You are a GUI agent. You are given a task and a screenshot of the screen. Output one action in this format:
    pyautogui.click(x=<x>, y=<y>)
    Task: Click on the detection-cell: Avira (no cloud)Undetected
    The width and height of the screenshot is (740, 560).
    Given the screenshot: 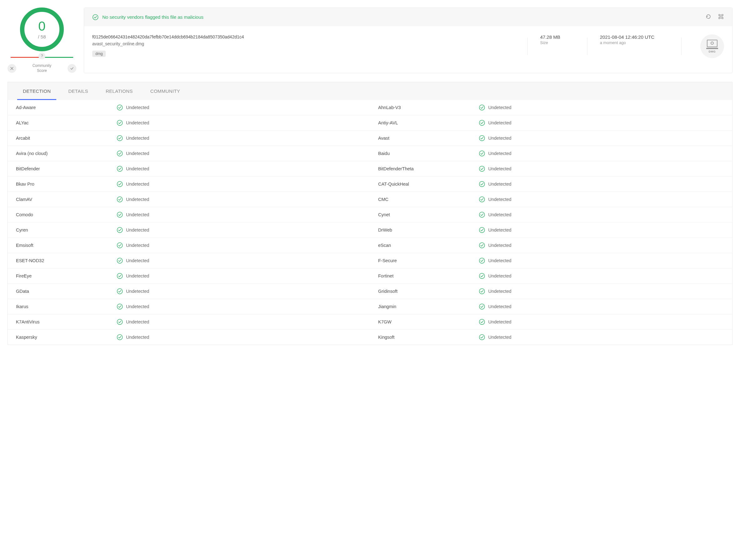 What is the action you would take?
    pyautogui.click(x=189, y=153)
    